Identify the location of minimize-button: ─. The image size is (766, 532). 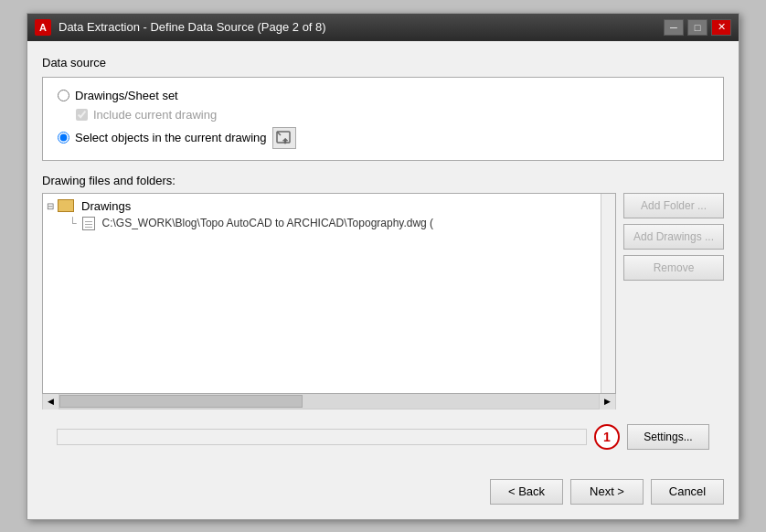
(674, 27).